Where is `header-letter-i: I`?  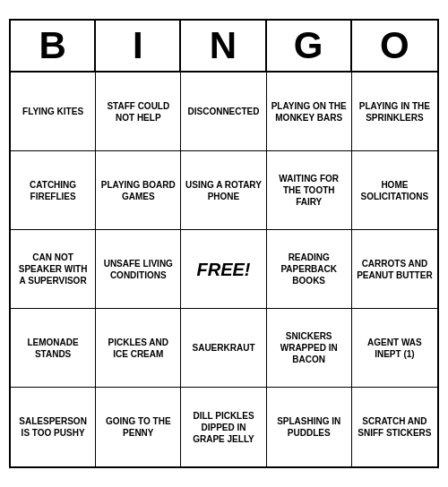
header-letter-i: I is located at coordinates (138, 46).